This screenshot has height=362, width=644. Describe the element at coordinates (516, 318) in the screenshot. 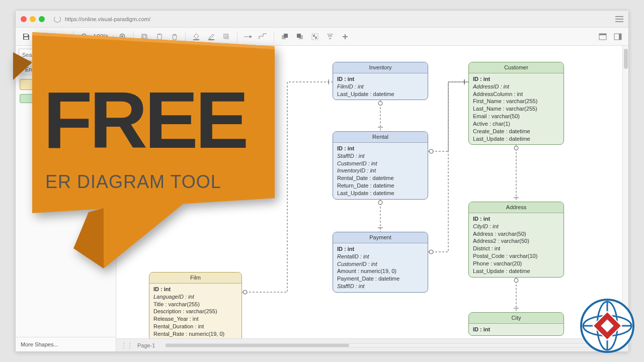

I see `entity-title: City` at that location.